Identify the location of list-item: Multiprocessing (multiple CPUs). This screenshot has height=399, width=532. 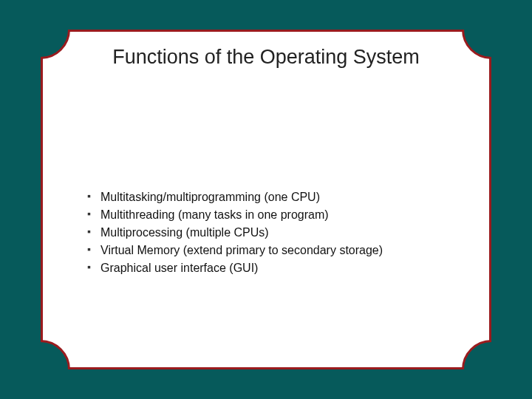
(235, 233).